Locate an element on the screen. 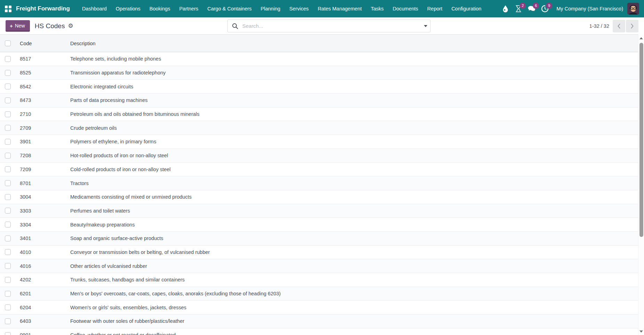 The width and height of the screenshot is (644, 335). cell-code: 8701 is located at coordinates (41, 183).